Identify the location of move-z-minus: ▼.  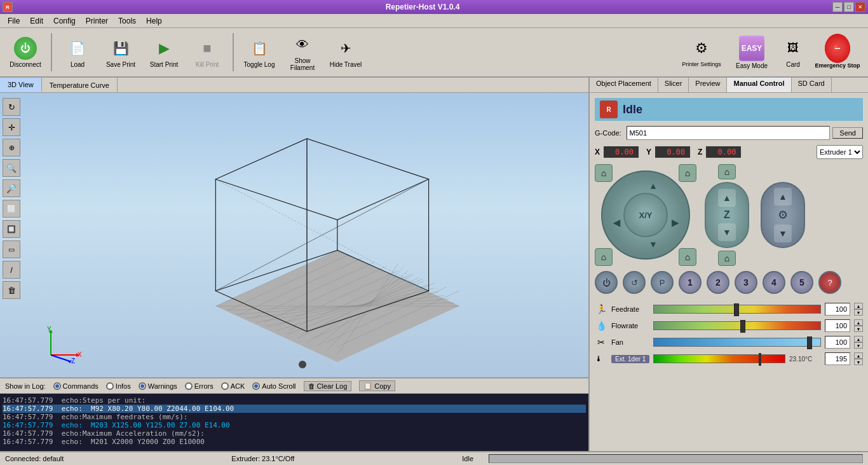
(727, 232).